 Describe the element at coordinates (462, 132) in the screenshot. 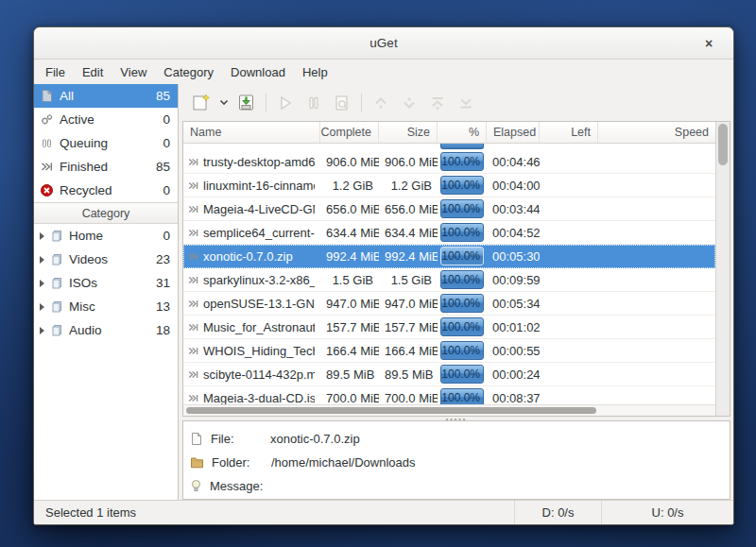

I see `column-header-percent: %` at that location.